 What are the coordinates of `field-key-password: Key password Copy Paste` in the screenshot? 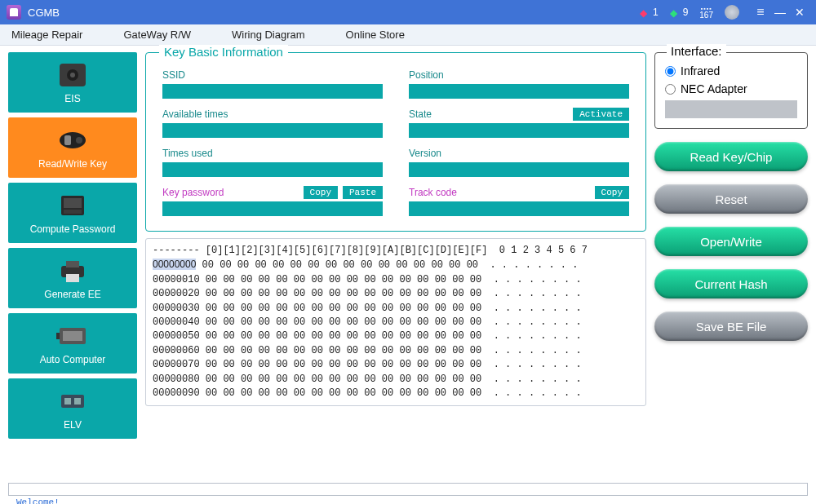 It's located at (273, 201).